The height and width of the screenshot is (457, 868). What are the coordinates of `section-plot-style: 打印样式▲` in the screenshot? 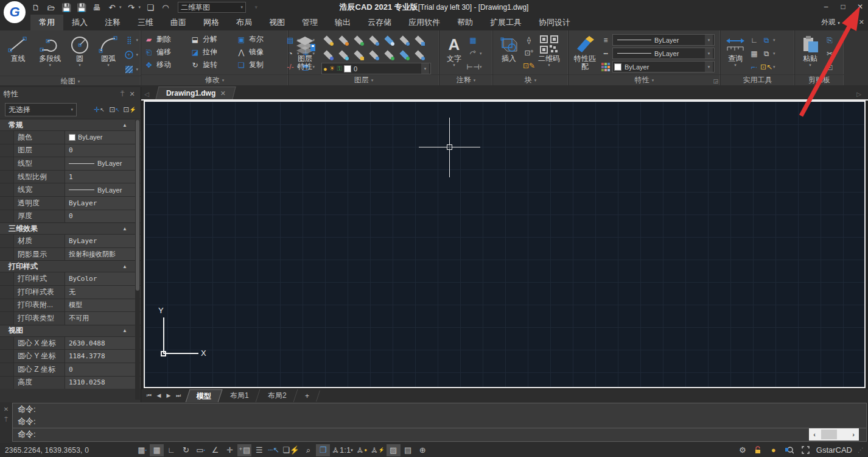 It's located at (71, 266).